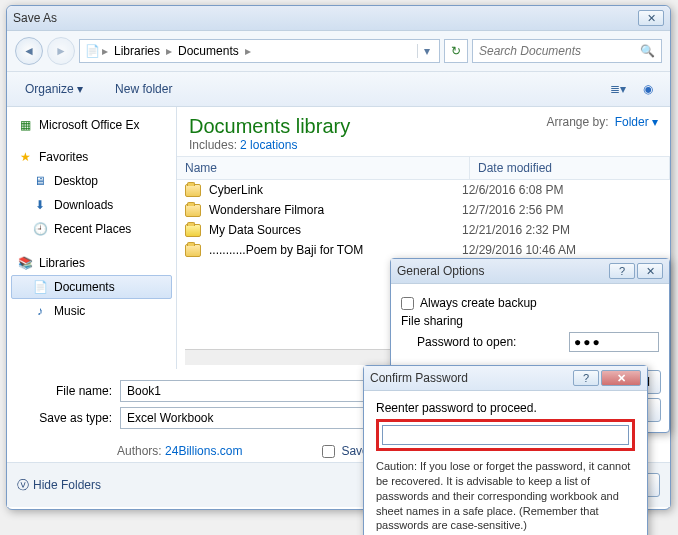  What do you see at coordinates (92, 311) in the screenshot?
I see `nav-music: ♪Music` at bounding box center [92, 311].